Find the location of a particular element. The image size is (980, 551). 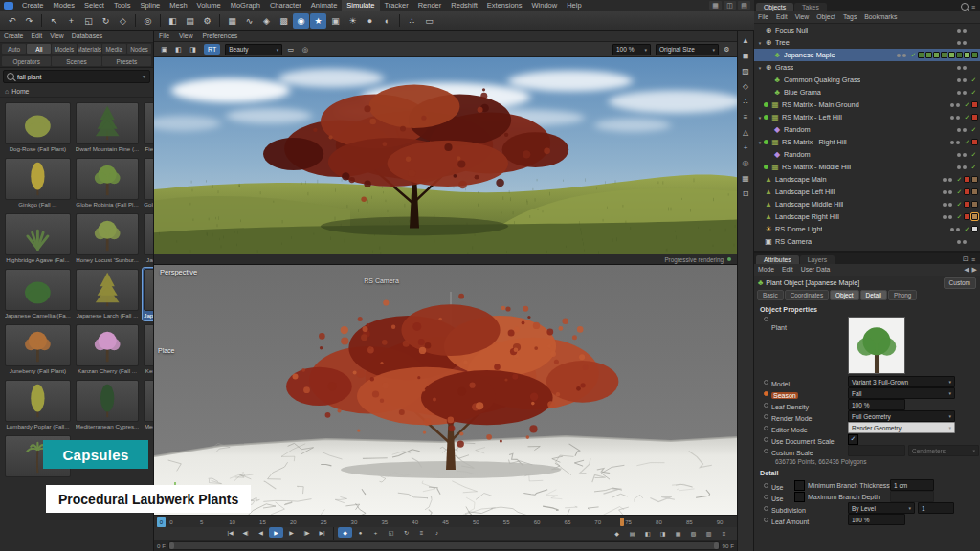

autokey-icon: ● is located at coordinates (360, 532).